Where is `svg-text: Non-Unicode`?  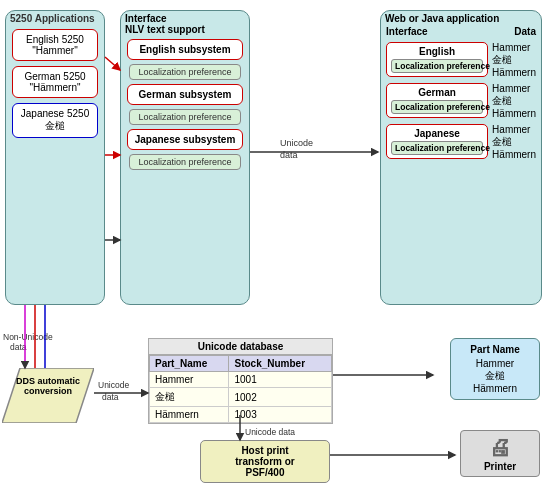
svg-text: Non-Unicode is located at coordinates (28, 337).